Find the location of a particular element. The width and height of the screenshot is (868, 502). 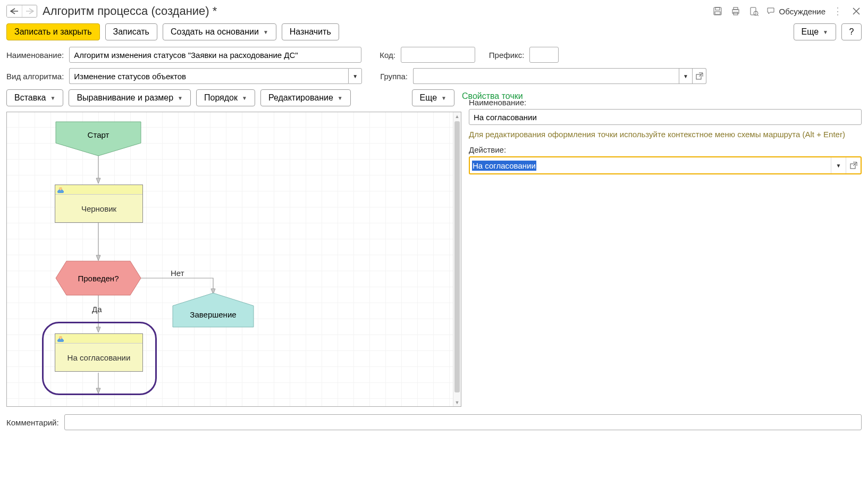

align-button: Выравнивание и размер▼ is located at coordinates (130, 98).